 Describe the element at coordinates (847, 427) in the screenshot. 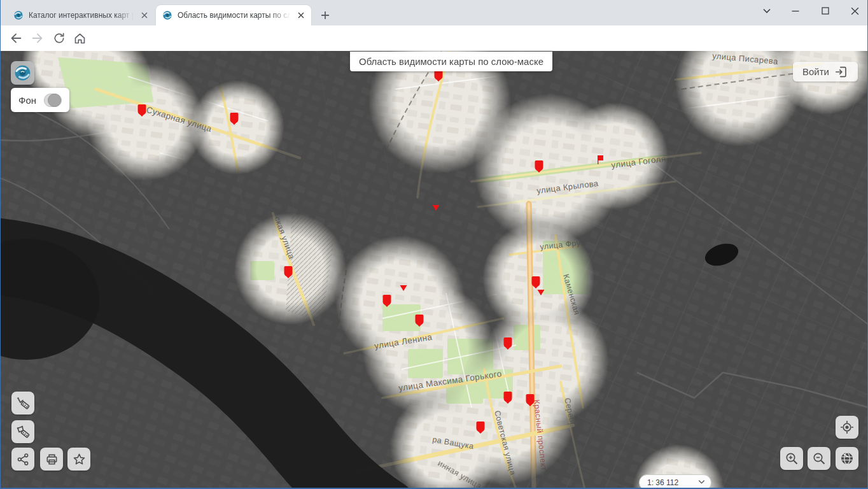

I see `geolocate-icon` at that location.